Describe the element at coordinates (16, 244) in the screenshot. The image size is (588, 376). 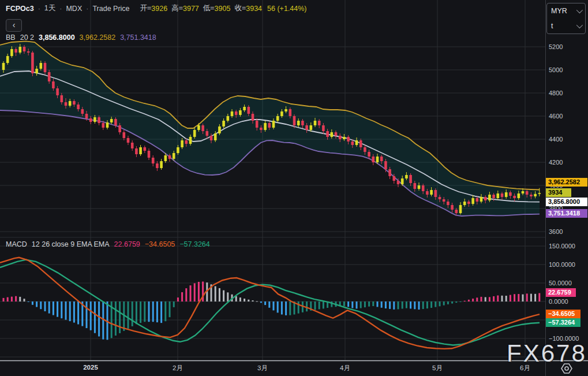
I see `macd-label: MACD` at that location.